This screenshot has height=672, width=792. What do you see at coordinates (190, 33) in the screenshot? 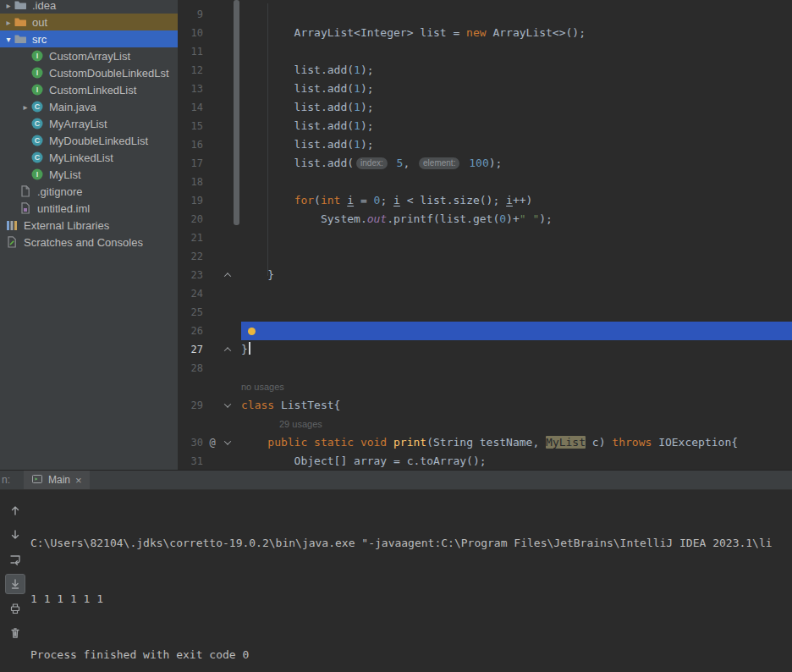
I see `line-number: 10` at bounding box center [190, 33].